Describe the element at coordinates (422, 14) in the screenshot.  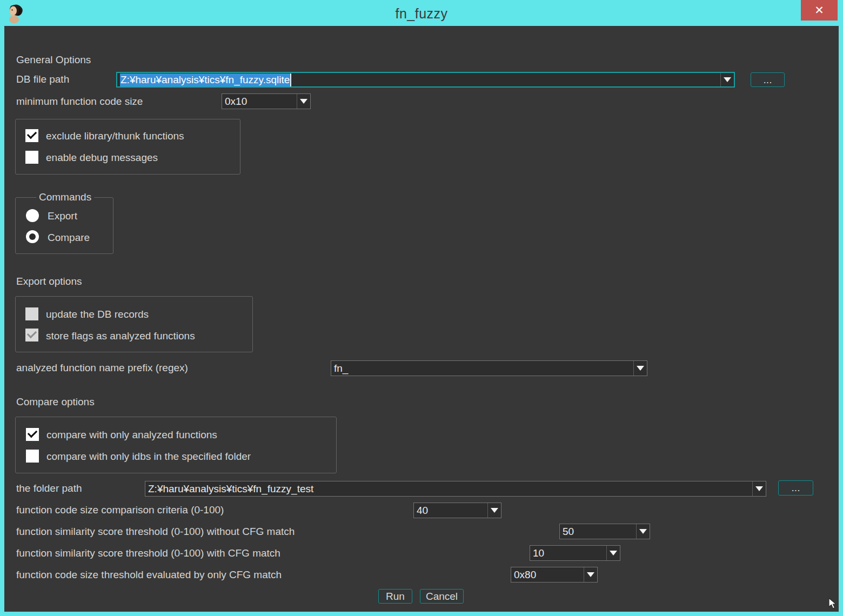
I see `window-title: fn_fuzzy` at that location.